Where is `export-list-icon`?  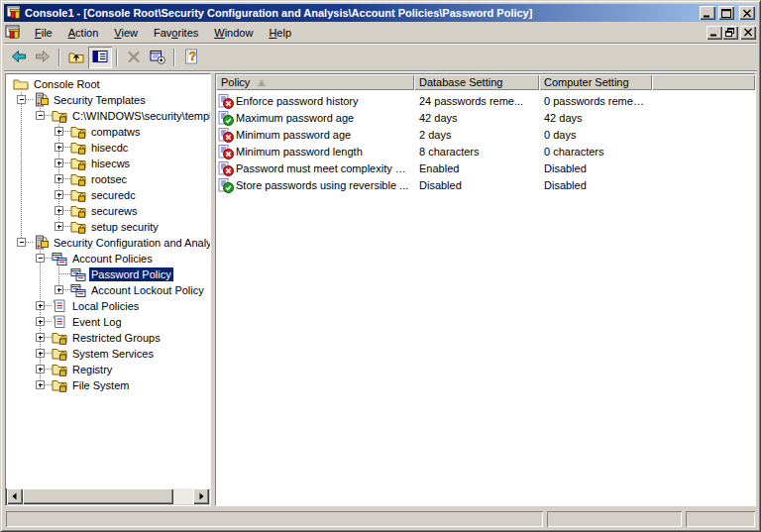
export-list-icon is located at coordinates (158, 57).